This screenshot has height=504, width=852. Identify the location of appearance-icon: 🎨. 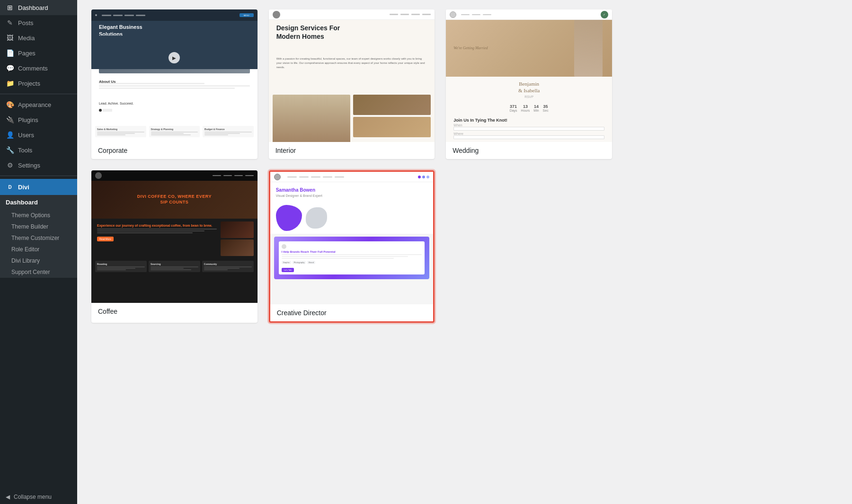
(10, 105).